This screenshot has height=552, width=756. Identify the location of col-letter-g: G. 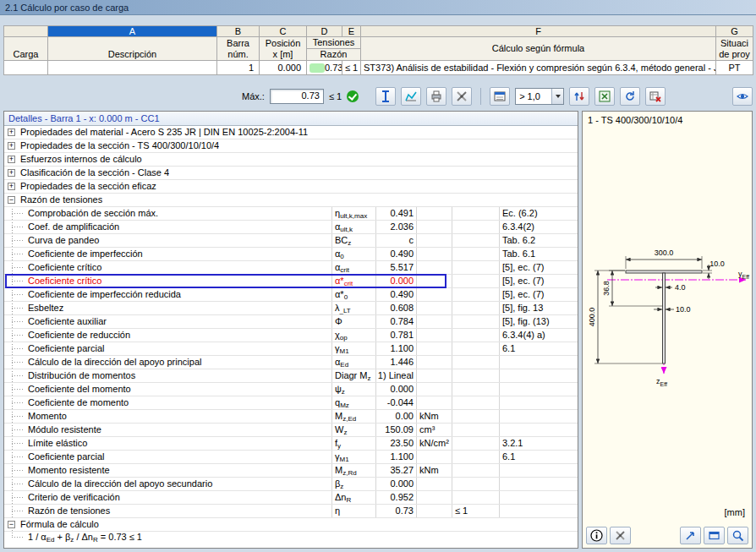
(735, 32).